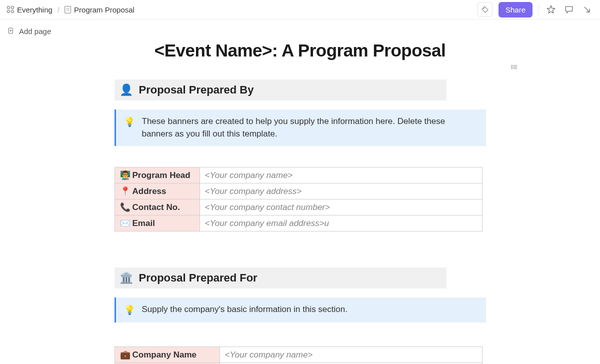 Image resolution: width=600 pixels, height=364 pixels. I want to click on row-label: Email, so click(144, 223).